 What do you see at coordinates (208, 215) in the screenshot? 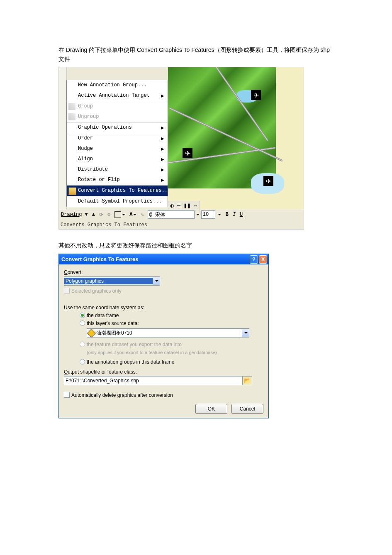
I see `font-size-combo: 10` at bounding box center [208, 215].